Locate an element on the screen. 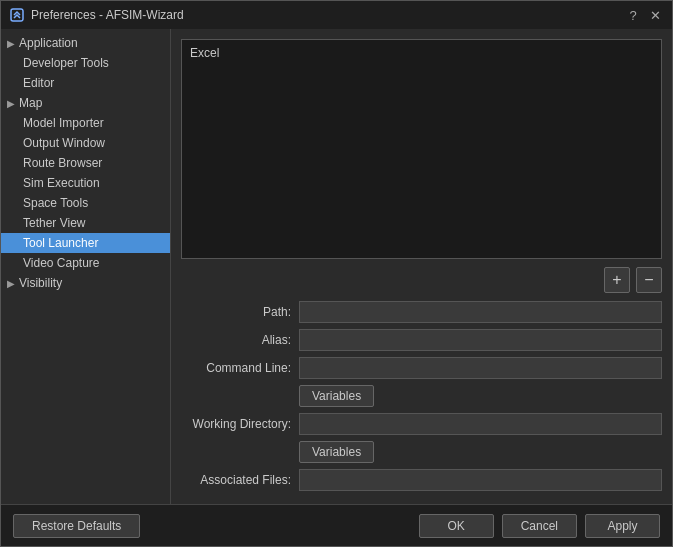 This screenshot has width=673, height=547. sidebar-item-label: Model Importer is located at coordinates (64, 123).